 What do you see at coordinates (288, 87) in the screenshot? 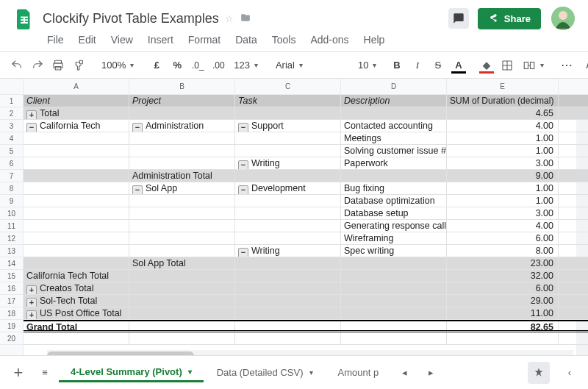
I see `column-header-C: C` at bounding box center [288, 87].